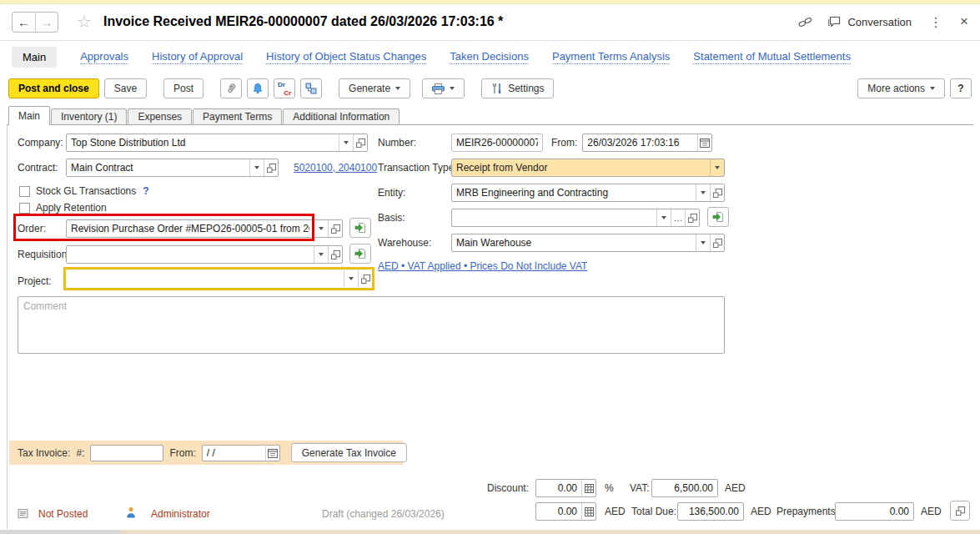 The width and height of the screenshot is (980, 534). What do you see at coordinates (205, 279) in the screenshot?
I see `project-input` at bounding box center [205, 279].